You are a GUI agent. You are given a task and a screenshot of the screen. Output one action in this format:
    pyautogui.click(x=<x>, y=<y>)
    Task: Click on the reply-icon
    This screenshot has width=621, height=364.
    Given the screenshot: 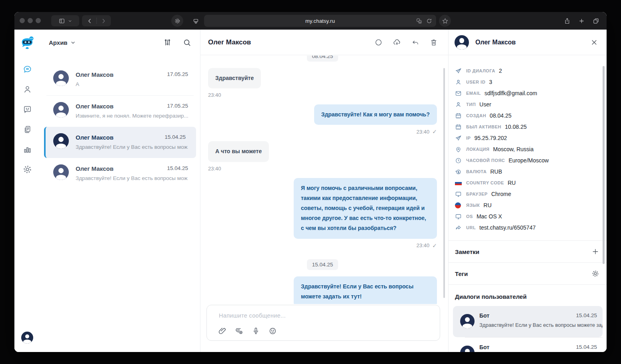 What is the action you would take?
    pyautogui.click(x=415, y=42)
    